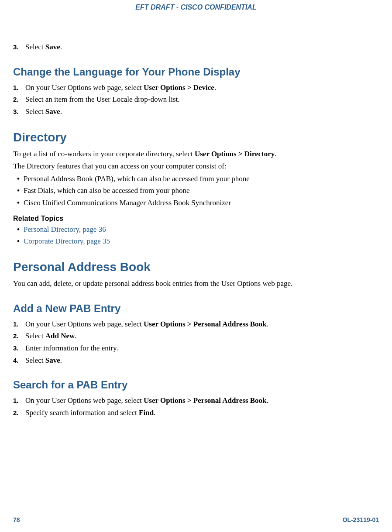 This screenshot has width=392, height=532. Describe the element at coordinates (146, 413) in the screenshot. I see `bold-text: Find` at that location.